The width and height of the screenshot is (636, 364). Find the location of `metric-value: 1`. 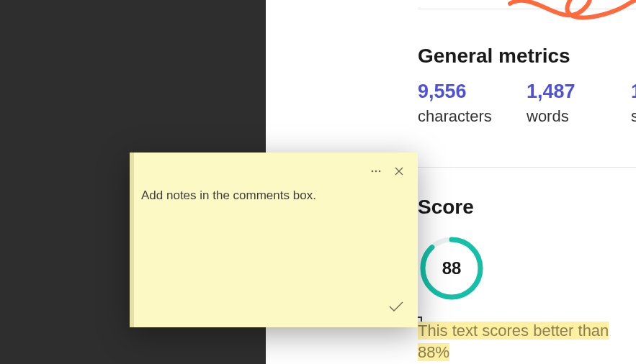

metric-value: 1 is located at coordinates (634, 92).